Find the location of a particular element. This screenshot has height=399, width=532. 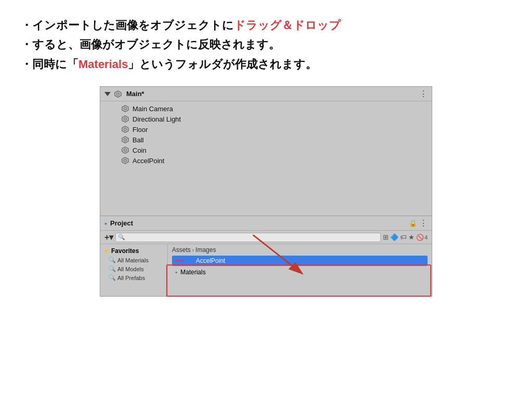

lock-icon: 🔒 is located at coordinates (413, 223).